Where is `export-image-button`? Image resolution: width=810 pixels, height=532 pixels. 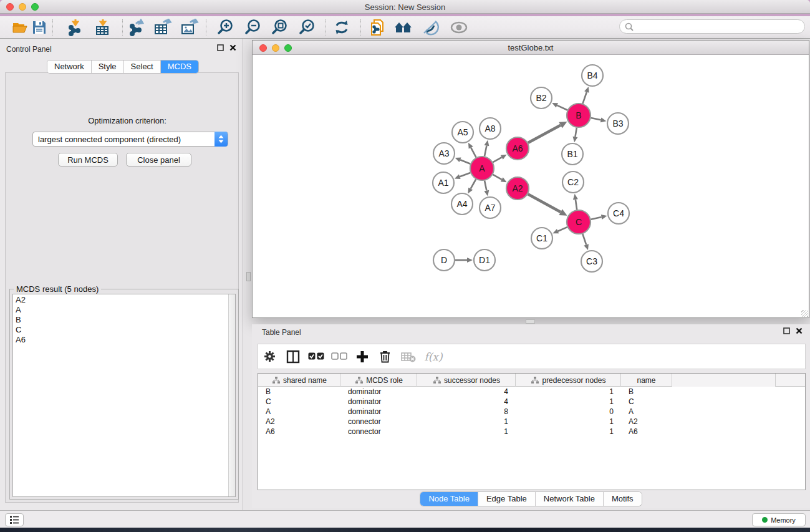
export-image-button is located at coordinates (190, 27).